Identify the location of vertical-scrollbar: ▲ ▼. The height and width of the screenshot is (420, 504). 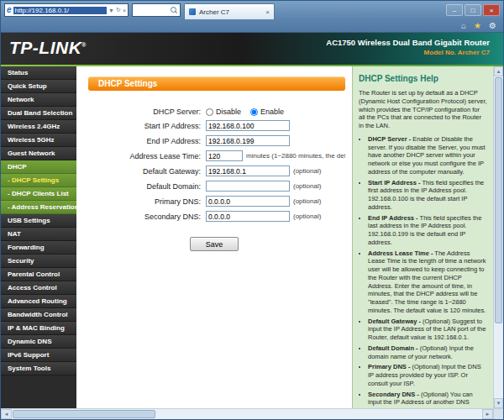
(498, 237).